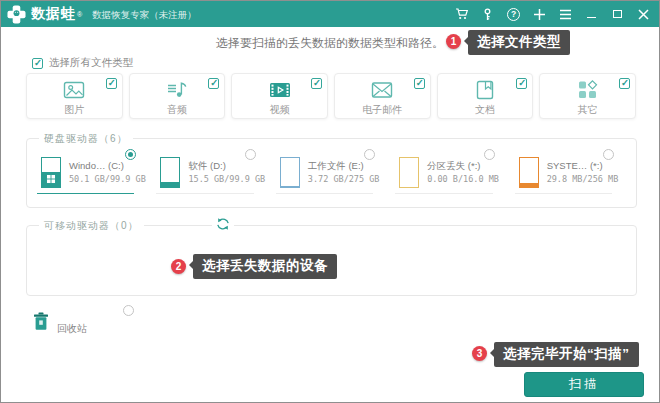  I want to click on titlebar: 数据蛙 ® 数据恢复专家（未注册）, so click(330, 14).